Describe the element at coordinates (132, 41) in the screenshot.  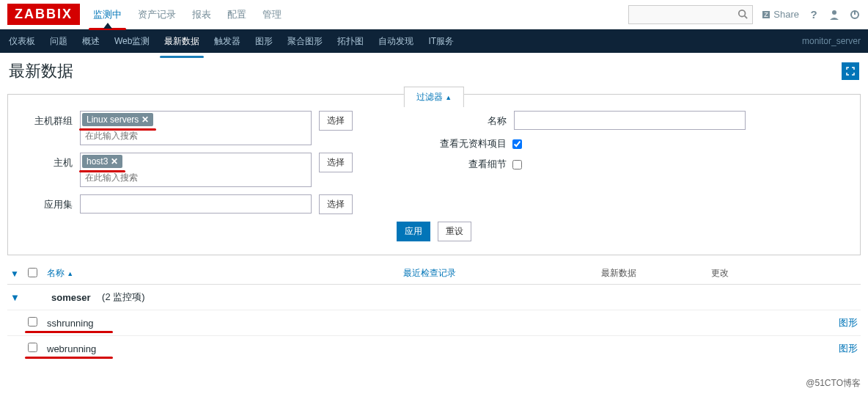
I see `nav-web: Web监测` at that location.